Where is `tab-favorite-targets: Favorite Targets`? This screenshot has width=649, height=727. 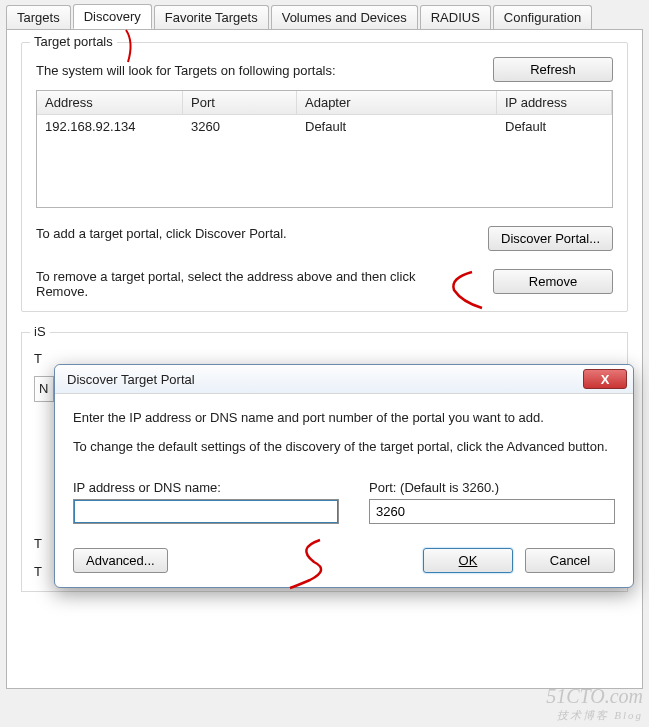
tab-favorite-targets: Favorite Targets is located at coordinates (212, 18).